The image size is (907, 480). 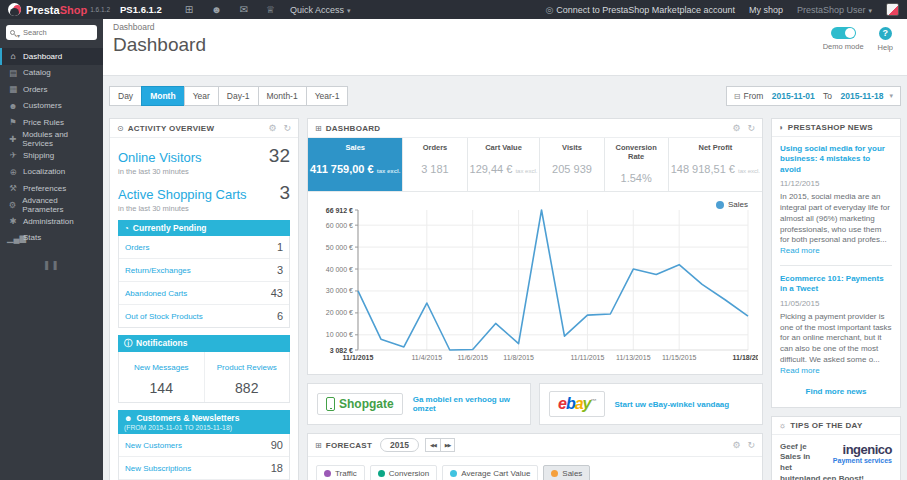 What do you see at coordinates (282, 96) in the screenshot?
I see `range-month-1-button: Month-1` at bounding box center [282, 96].